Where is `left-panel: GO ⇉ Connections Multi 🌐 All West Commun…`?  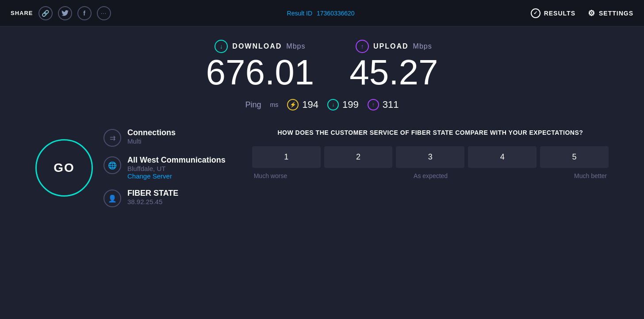
left-panel: GO ⇉ Connections Multi 🌐 All West Commun… is located at coordinates (130, 168).